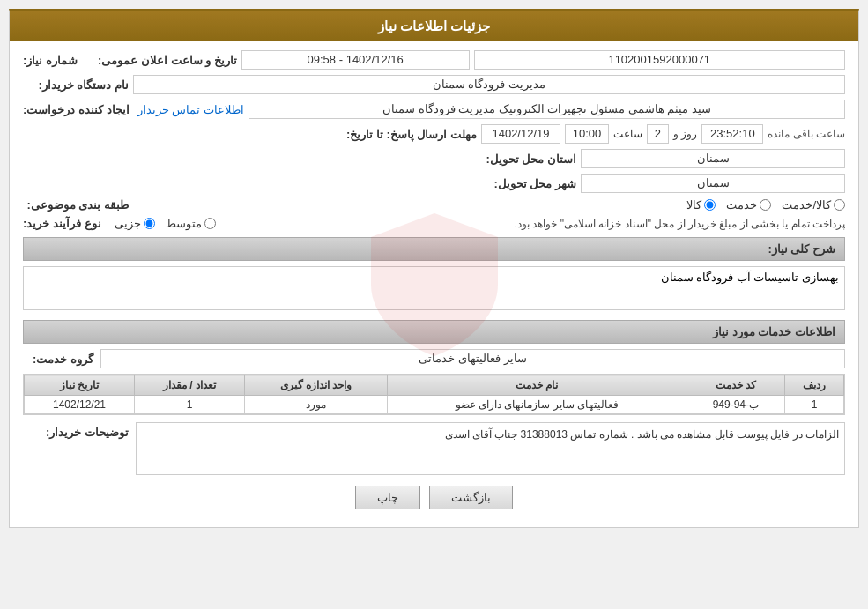  Describe the element at coordinates (79, 405) in the screenshot. I see `table-cell-tarikh: 1402/12/21` at that location.